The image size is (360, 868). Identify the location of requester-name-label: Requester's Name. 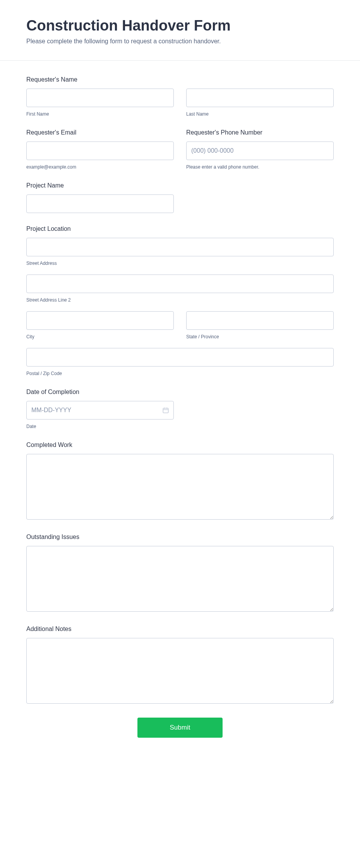
(180, 80).